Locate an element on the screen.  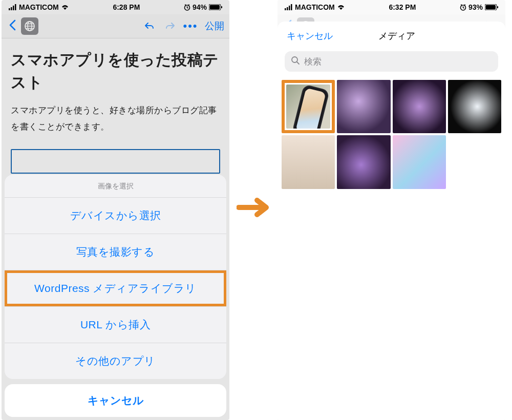
media-title: メディア is located at coordinates (396, 36).